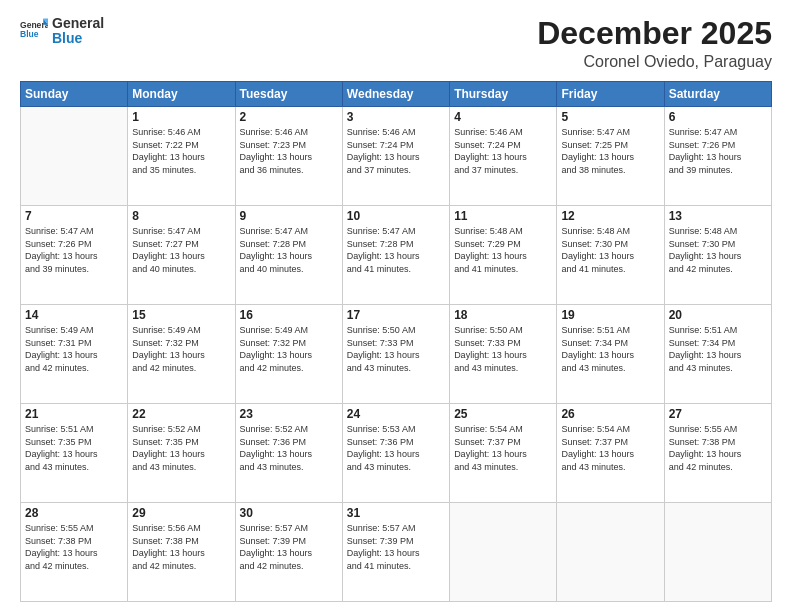 The height and width of the screenshot is (612, 792). What do you see at coordinates (182, 256) in the screenshot?
I see `calendar-cell: 8Sunrise: 5:47 AM Sunset: 7:27 PM Daylig…` at bounding box center [182, 256].